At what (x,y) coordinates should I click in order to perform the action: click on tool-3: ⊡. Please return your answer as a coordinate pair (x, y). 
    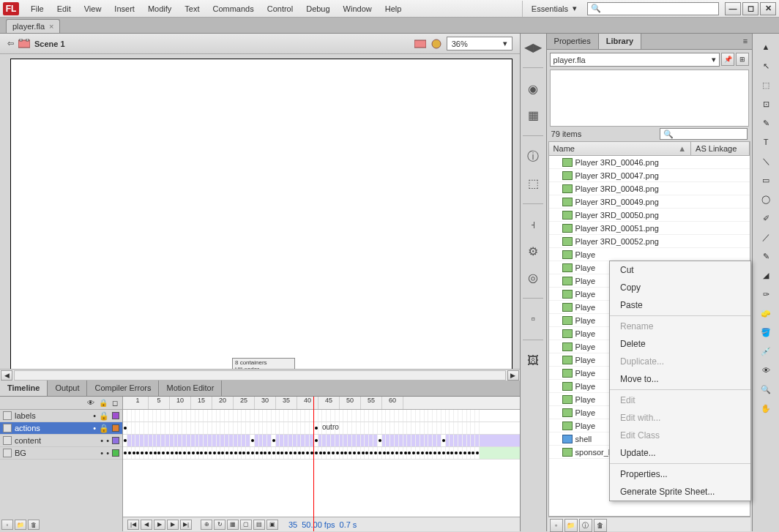
    Looking at the image, I should click on (766, 104).